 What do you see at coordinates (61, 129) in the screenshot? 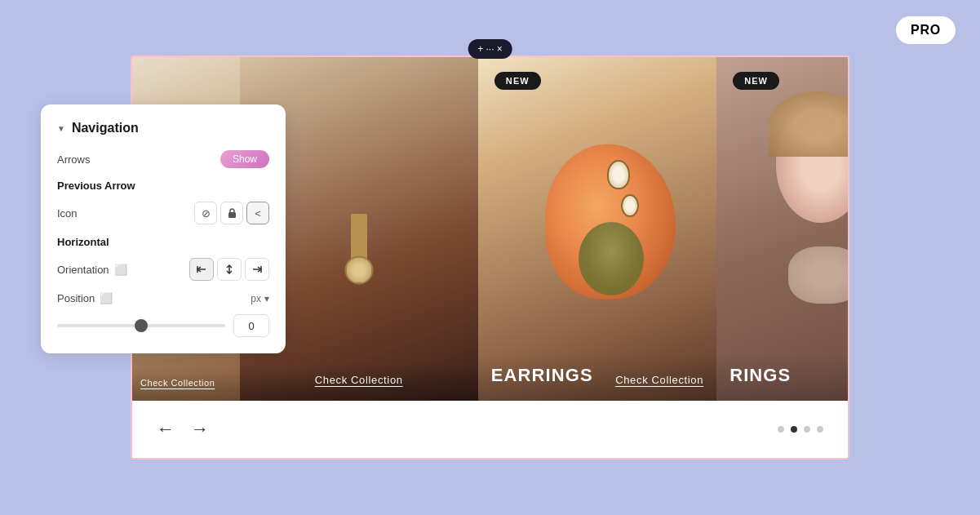
I see `chevron-icon: ▼` at bounding box center [61, 129].